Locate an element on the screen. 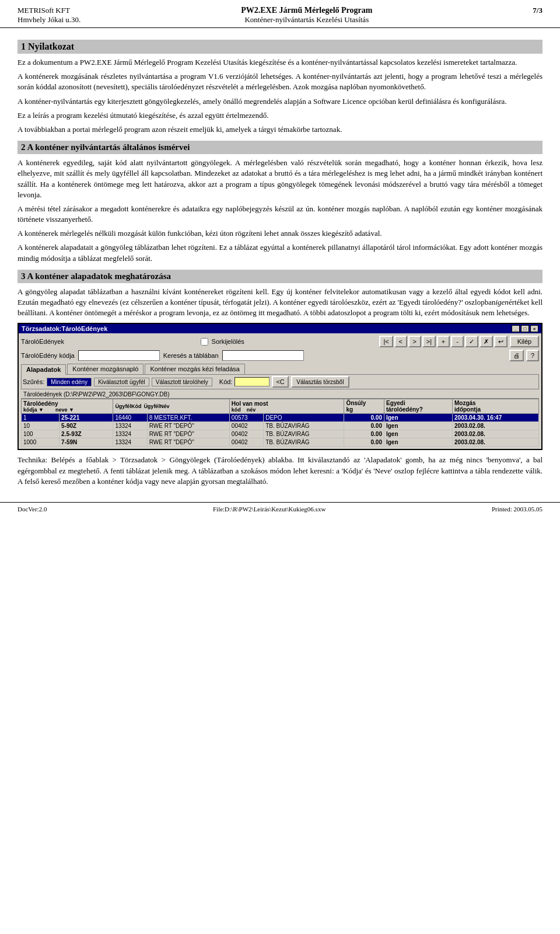 Image resolution: width=560 pixels, height=934 pixels. section1-p2: A konténerek mozgásának részletes nyilvá… is located at coordinates (280, 82).